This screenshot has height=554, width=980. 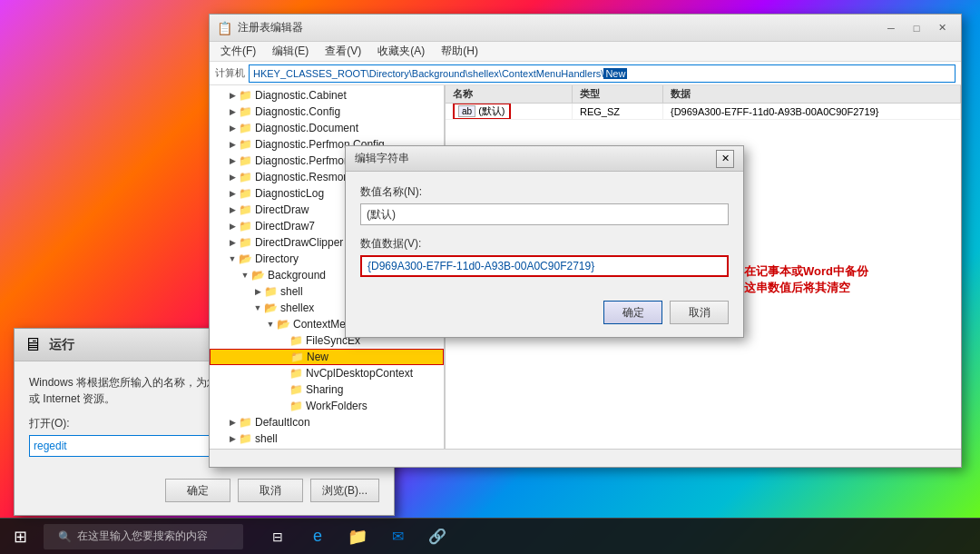 I want to click on taskbar-search-box: 🔍 在这里输入您要搜索的内容, so click(x=143, y=537).